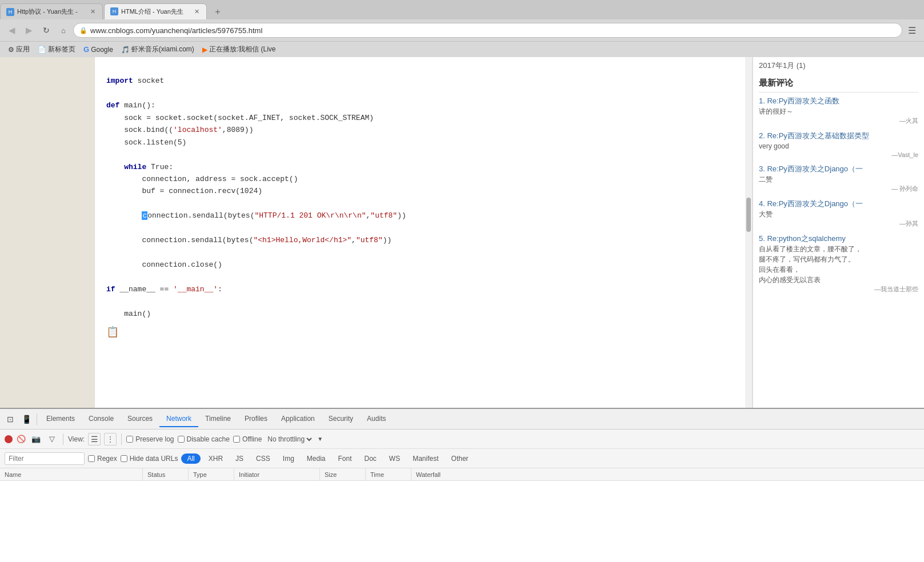 The image size is (924, 562). I want to click on forward-button: ▶, so click(29, 30).